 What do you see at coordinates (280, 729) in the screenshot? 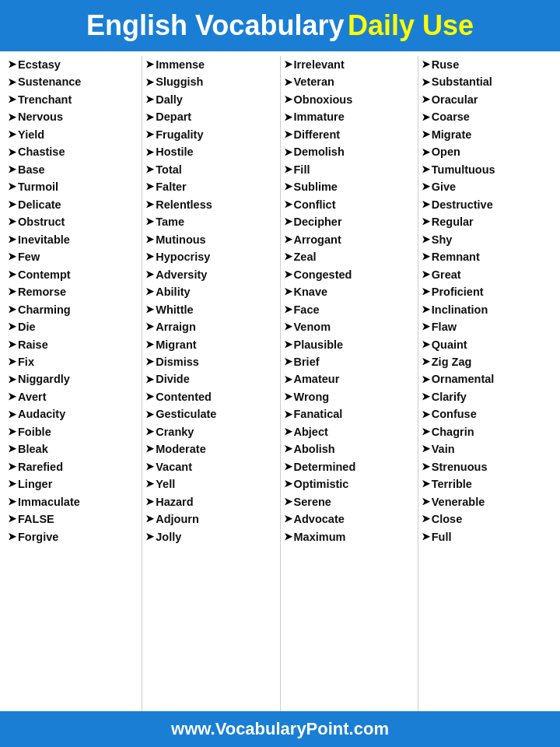
I see `footer: www.VocabularyPoint.com` at bounding box center [280, 729].